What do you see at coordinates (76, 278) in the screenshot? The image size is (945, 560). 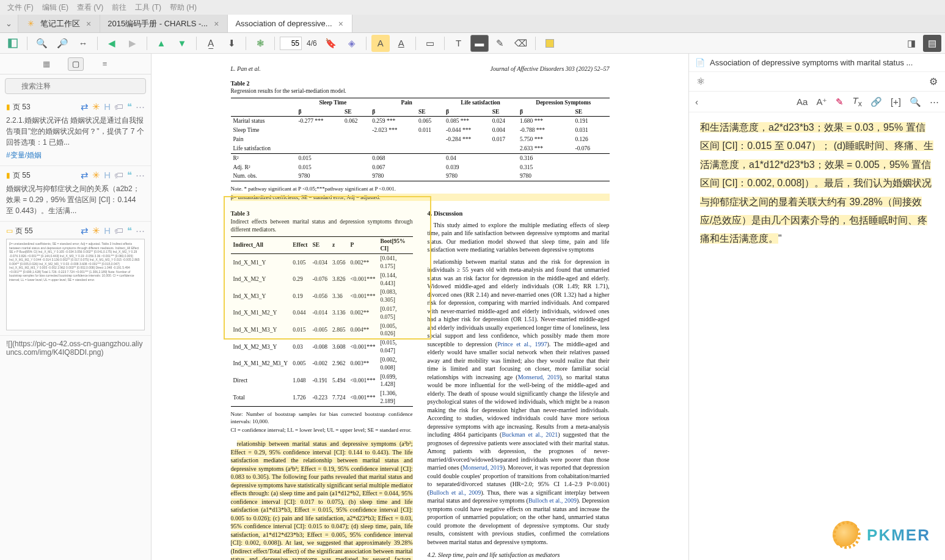 I see `annotation-item: ▭ 页 55 ⇄ ✳ H 🏷 ❝ ⋯ β= unstandardized coe…` at bounding box center [76, 278].